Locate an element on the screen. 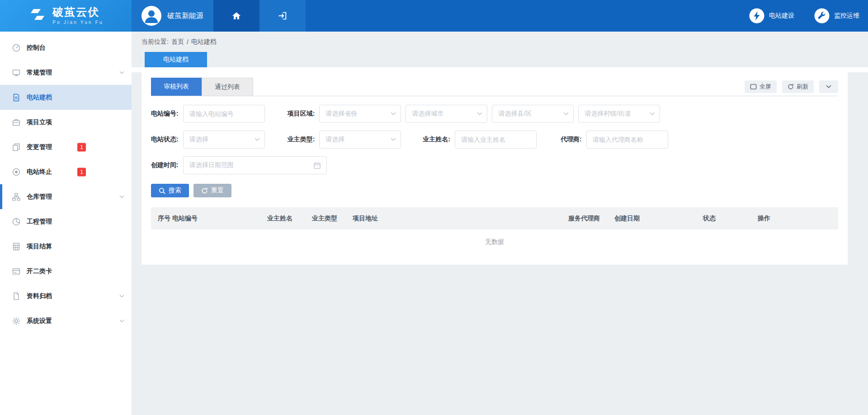 The width and height of the screenshot is (868, 415). th-owner-name: 业主姓名 is located at coordinates (289, 219).